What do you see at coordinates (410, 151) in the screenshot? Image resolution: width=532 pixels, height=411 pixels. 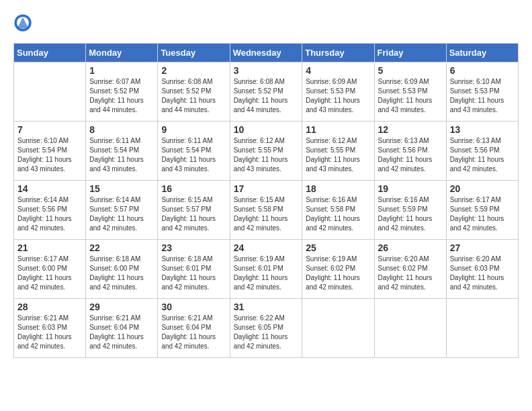 I see `calendar-cell: 12Sunrise: 6:13 AMSunset: 5:56 PMDayligh…` at bounding box center [410, 151].